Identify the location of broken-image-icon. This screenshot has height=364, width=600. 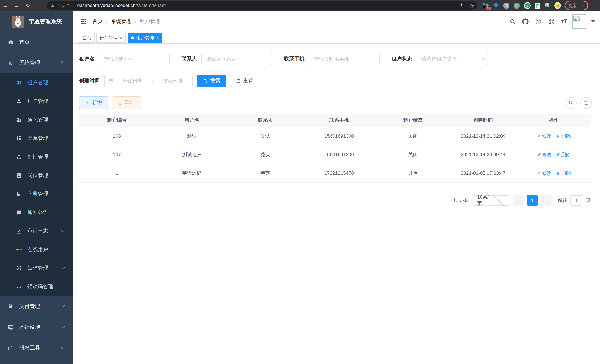
(576, 19).